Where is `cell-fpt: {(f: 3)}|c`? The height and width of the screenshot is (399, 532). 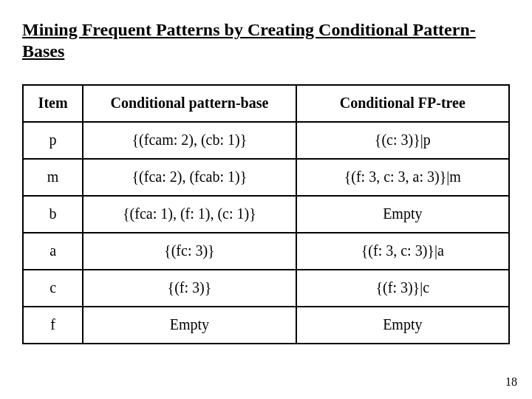
cell-fpt: {(f: 3)}|c is located at coordinates (403, 288).